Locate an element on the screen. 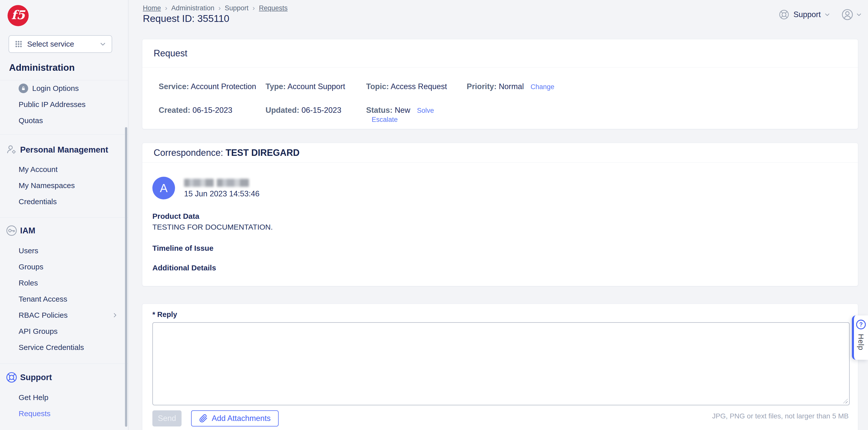 The width and height of the screenshot is (868, 430). attachment-hint: JPG, PNG or text files, not larger than … is located at coordinates (780, 416).